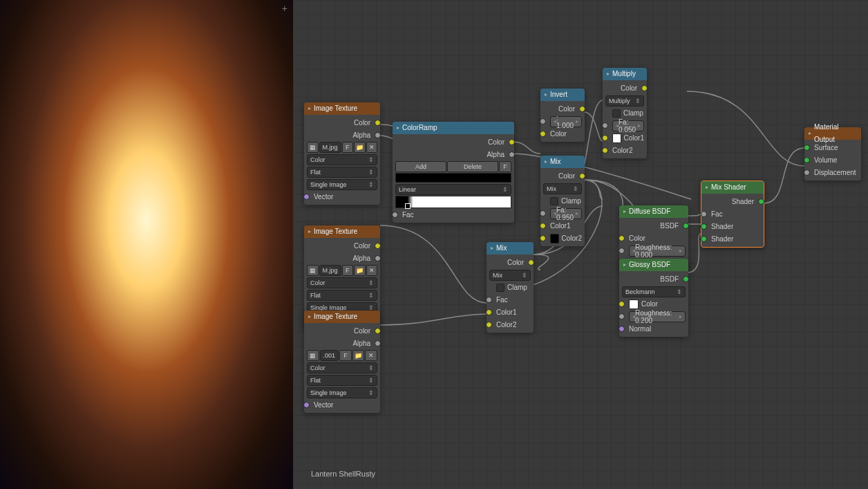  I want to click on ramp-preview, so click(453, 178).